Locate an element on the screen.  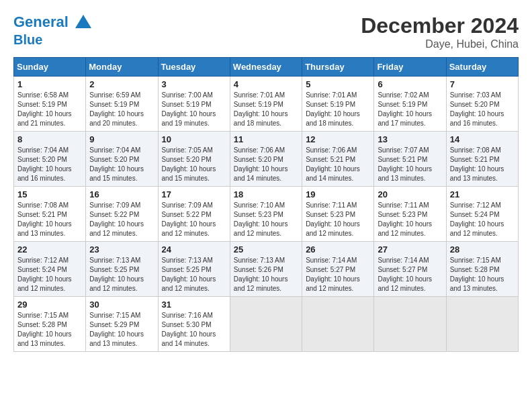
day-number: 5 is located at coordinates (338, 85).